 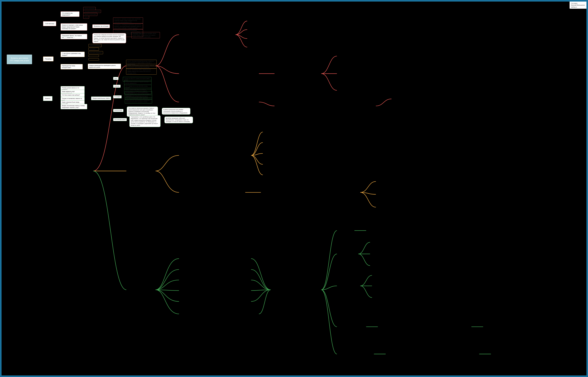 I want to click on client-consult-label: Консультация, so click(x=118, y=110).